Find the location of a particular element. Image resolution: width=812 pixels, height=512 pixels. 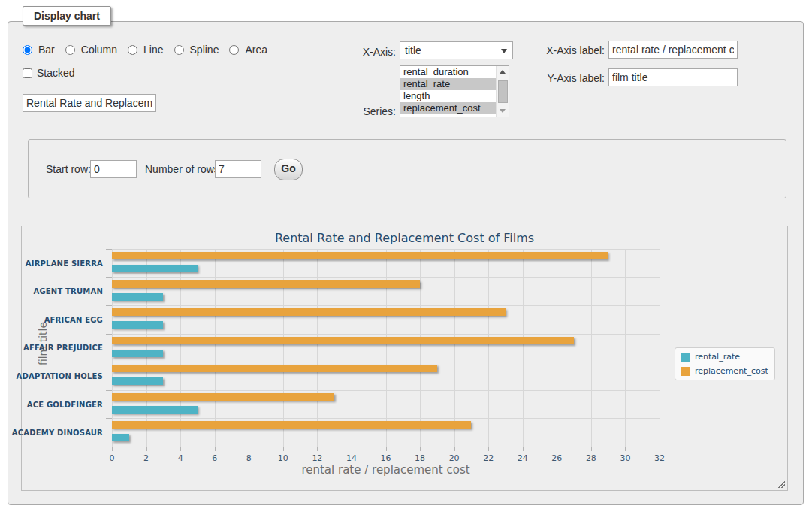

x-axis-title: rental rate / replacement cost is located at coordinates (386, 470).